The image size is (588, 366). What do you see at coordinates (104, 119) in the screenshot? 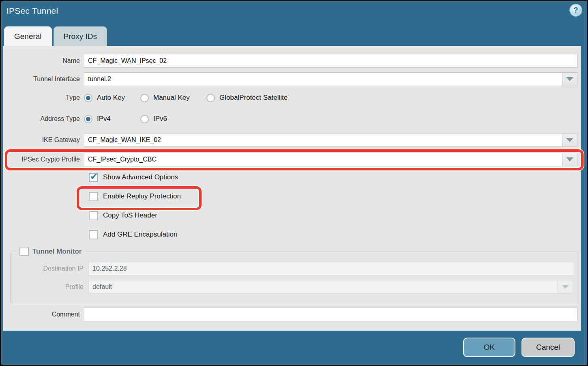
I see `radio-ipv4-label: IPv4` at bounding box center [104, 119].